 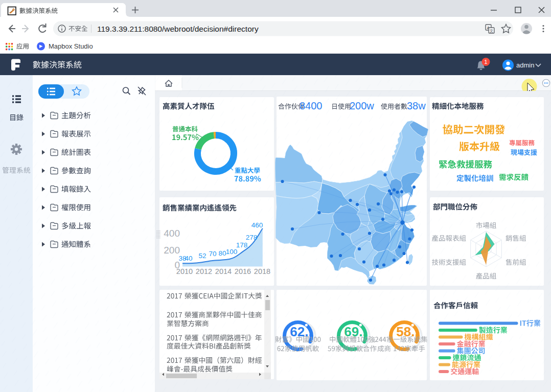 What do you see at coordinates (178, 29) in the screenshot?
I see `svg-text:119.3.39.211:8080/webroot/deci: 119.3.39.211:8080/webroot/decision#direc…` at bounding box center [178, 29].